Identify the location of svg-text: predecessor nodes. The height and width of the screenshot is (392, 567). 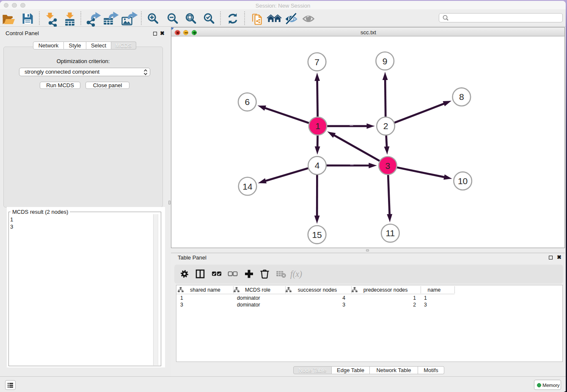
(386, 290).